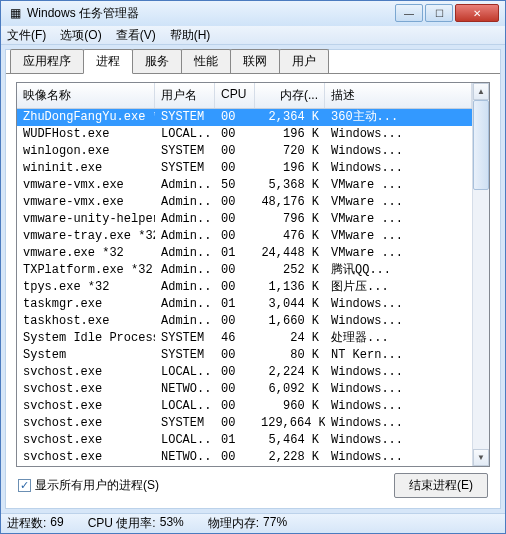  I want to click on table-row: svchost.exeLOCAL..015,464 KWindows..., so click(244, 440).